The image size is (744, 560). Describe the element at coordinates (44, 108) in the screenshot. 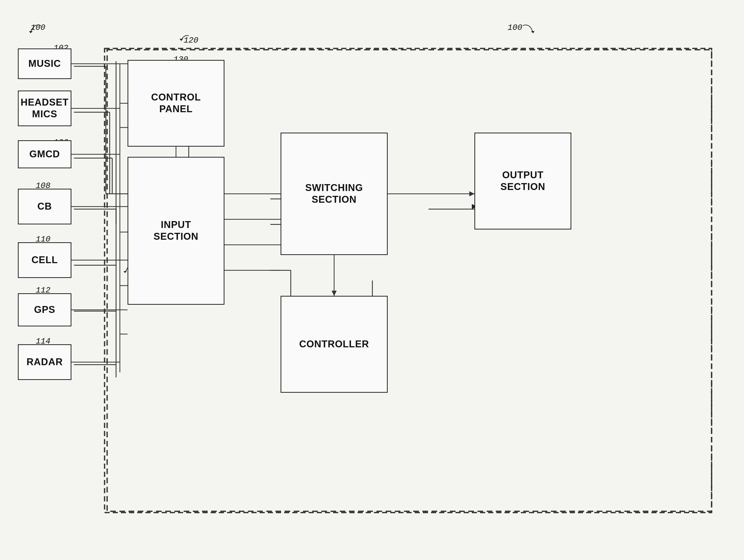

I see `headset-mics-block: HEADSET MICS` at that location.